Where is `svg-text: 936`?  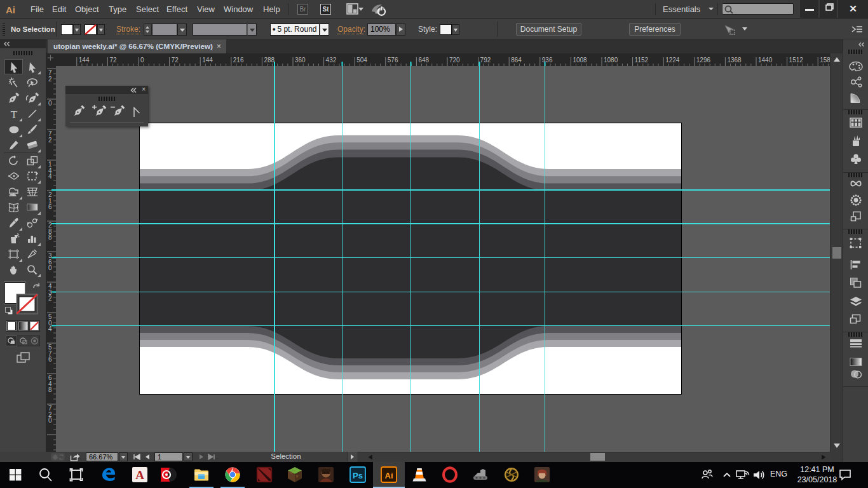 svg-text: 936 is located at coordinates (548, 60).